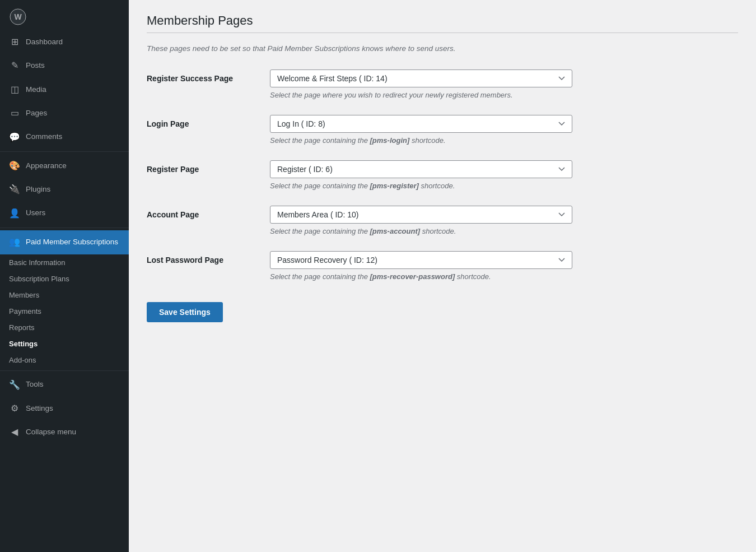 The width and height of the screenshot is (756, 552). What do you see at coordinates (64, 279) in the screenshot?
I see `submenu-subscription-plans: Subscription Plans` at bounding box center [64, 279].